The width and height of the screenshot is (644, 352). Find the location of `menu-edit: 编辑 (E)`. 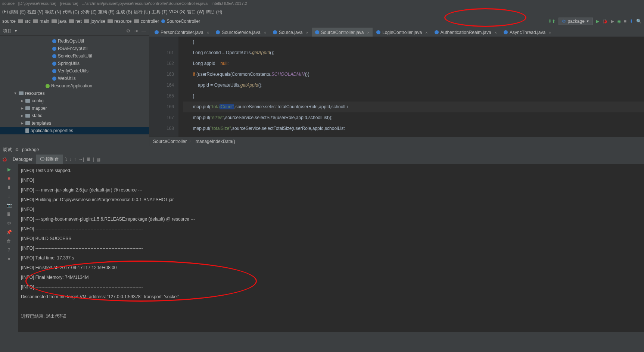

menu-edit: 编辑 (E) is located at coordinates (17, 12).